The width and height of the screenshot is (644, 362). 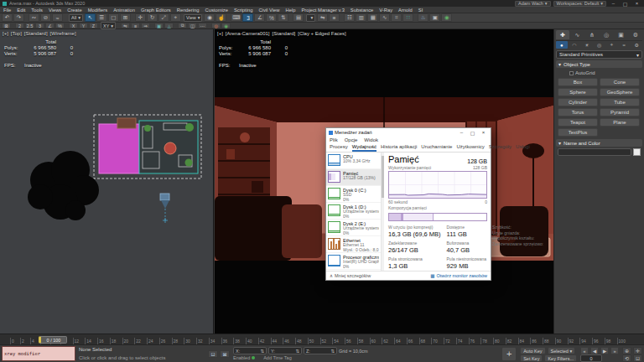 What do you see at coordinates (136, 25) in the screenshot?
I see `align-tool-icon: ≡` at bounding box center [136, 25].